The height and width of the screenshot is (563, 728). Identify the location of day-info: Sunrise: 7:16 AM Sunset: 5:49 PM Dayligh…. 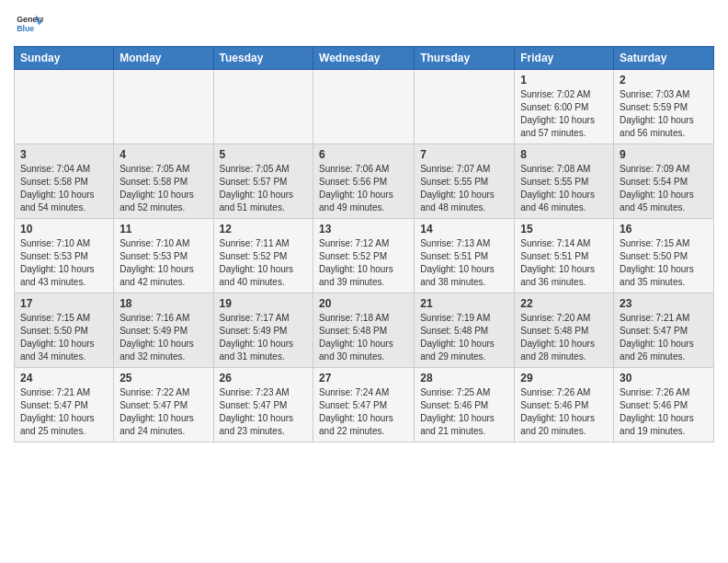
(164, 338).